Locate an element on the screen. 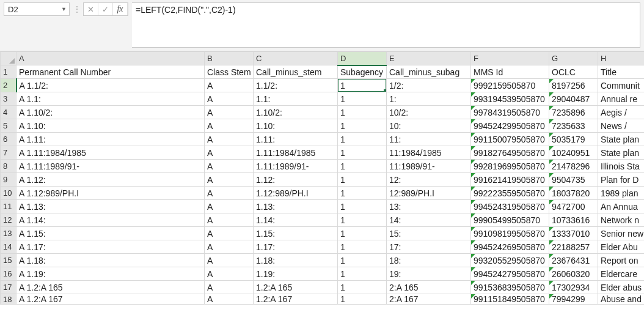 This screenshot has height=315, width=644. cell: A 1.11:1984/1985 is located at coordinates (111, 153).